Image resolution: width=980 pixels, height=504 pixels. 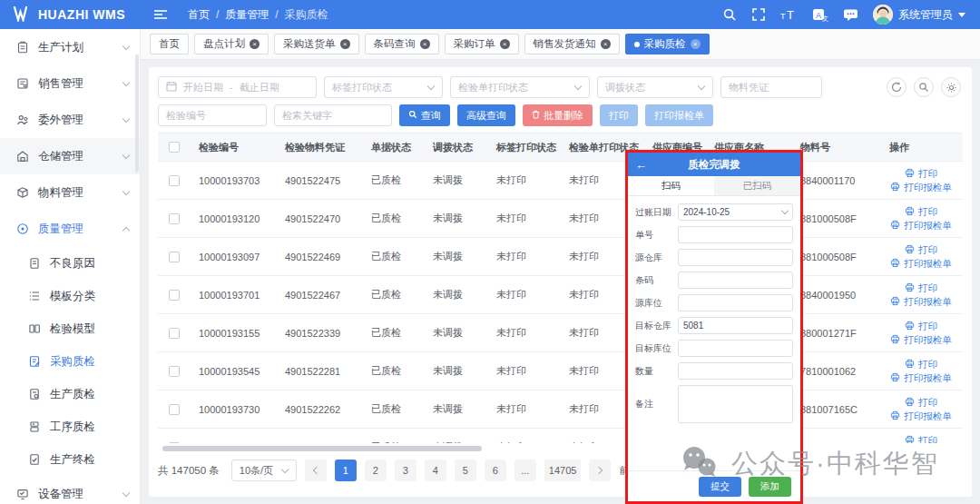 What do you see at coordinates (655, 87) in the screenshot?
I see `transfer-status-select: 调拨状态` at bounding box center [655, 87].